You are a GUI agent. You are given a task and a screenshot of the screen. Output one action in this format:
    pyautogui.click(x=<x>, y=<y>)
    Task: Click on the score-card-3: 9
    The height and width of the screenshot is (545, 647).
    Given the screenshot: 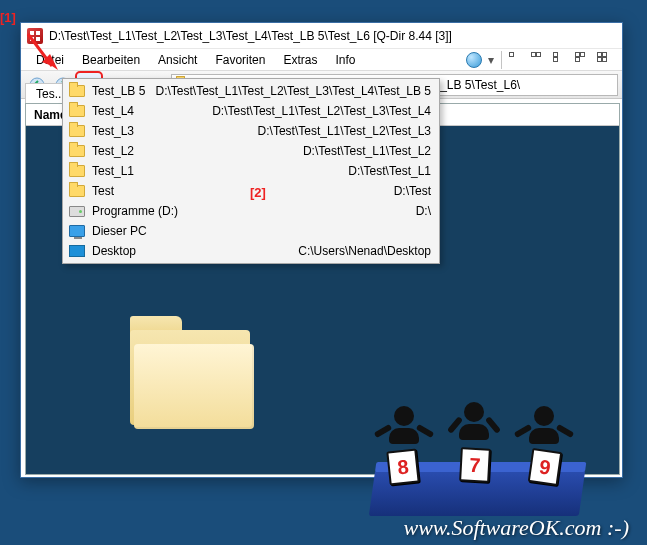 What is the action you would take?
    pyautogui.click(x=545, y=467)
    